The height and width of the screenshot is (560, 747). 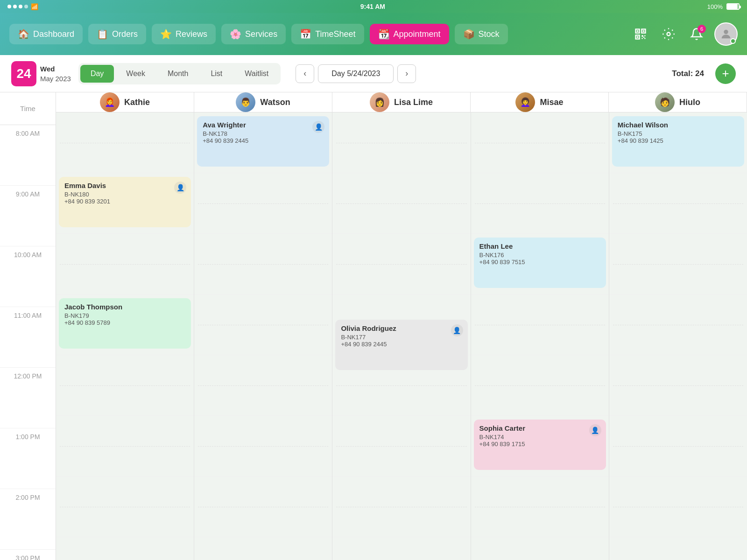 What do you see at coordinates (56, 78) in the screenshot?
I see `date-month: May 2023` at bounding box center [56, 78].